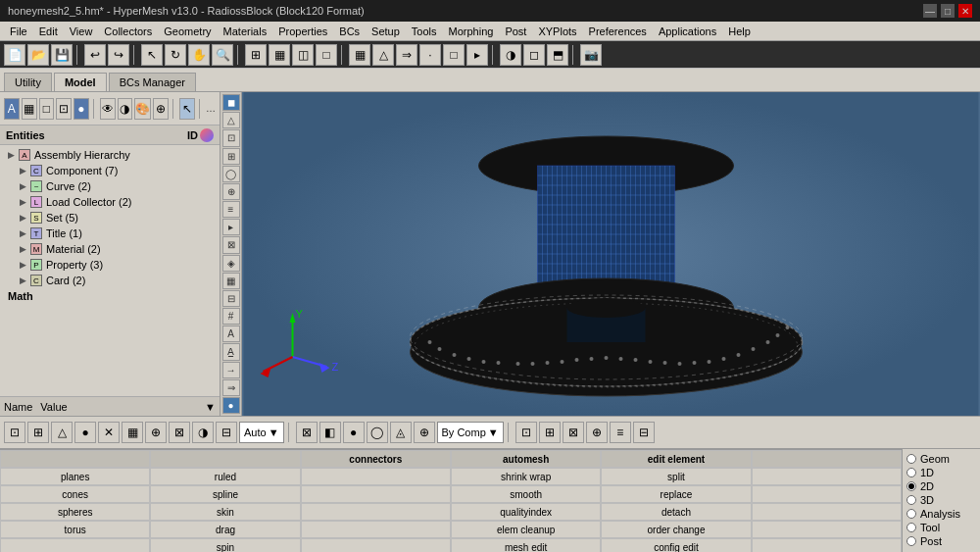  Describe the element at coordinates (187, 109) in the screenshot. I see `cursor-btn: ↖` at that location.